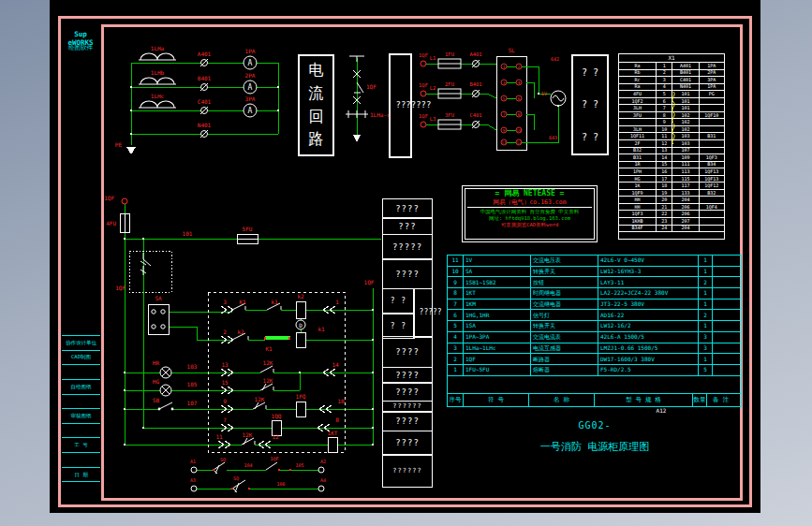  Describe the element at coordinates (504, 67) in the screenshot. I see `sl-terminal-number: 1` at that location.